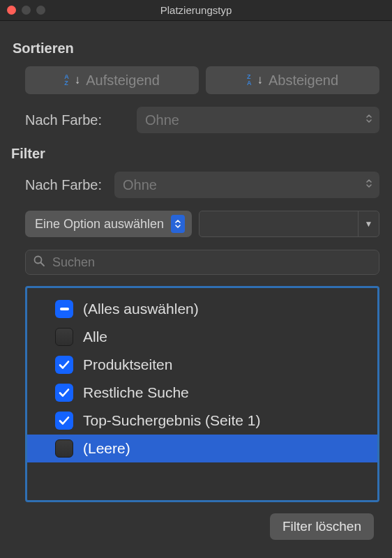 The height and width of the screenshot is (558, 392). I want to click on filter-item-label: (Leere), so click(107, 448).